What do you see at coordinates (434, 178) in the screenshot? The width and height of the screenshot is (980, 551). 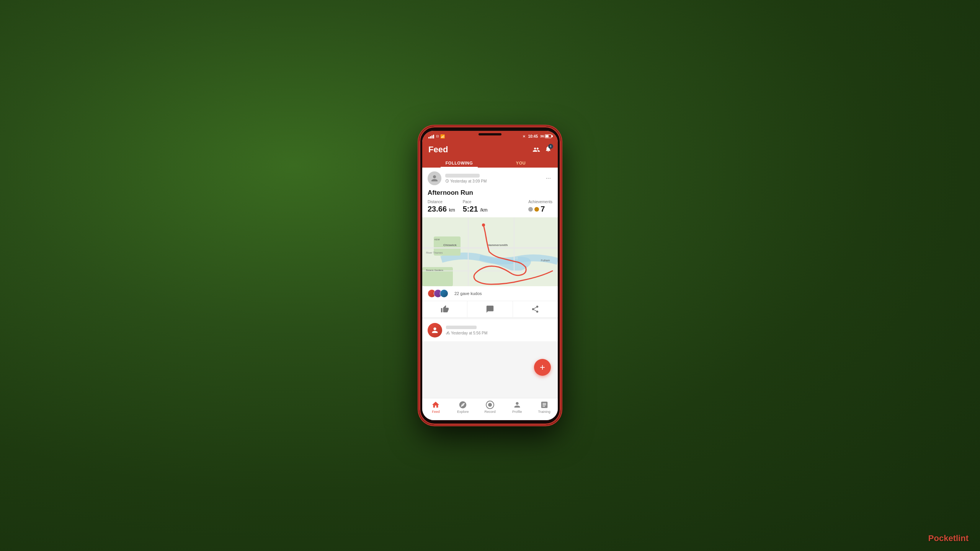 I see `avatar-icon` at bounding box center [434, 178].